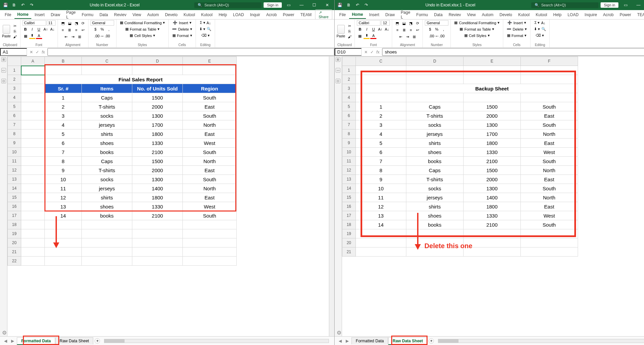 The height and width of the screenshot is (345, 644). Describe the element at coordinates (438, 15) in the screenshot. I see `ribbon-tab-data: Data` at that location.